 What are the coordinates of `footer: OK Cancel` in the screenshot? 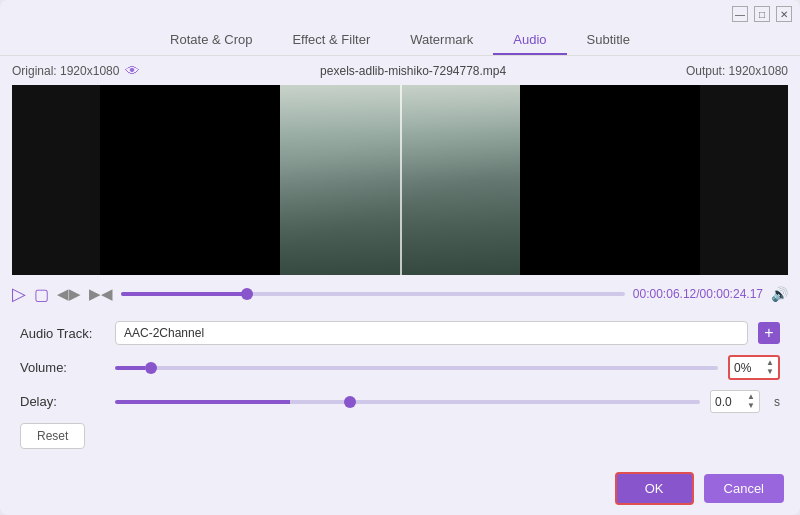 It's located at (400, 488).